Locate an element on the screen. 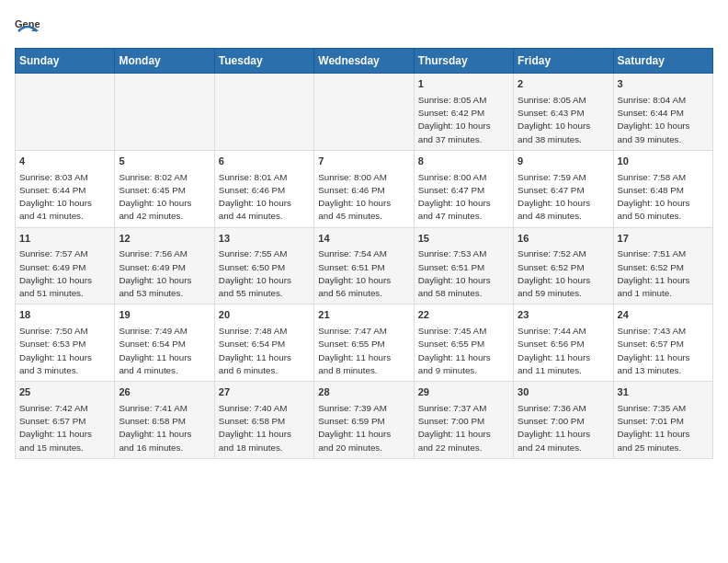 The width and height of the screenshot is (728, 563). day-number: 10 is located at coordinates (664, 162).